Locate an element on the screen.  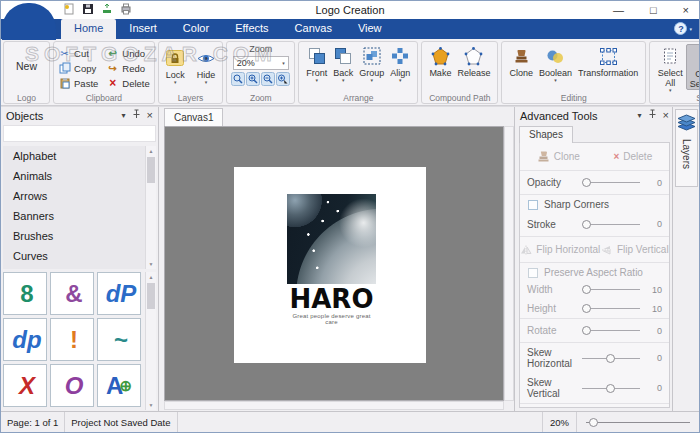
redo-button: ↪Redo is located at coordinates (128, 68).